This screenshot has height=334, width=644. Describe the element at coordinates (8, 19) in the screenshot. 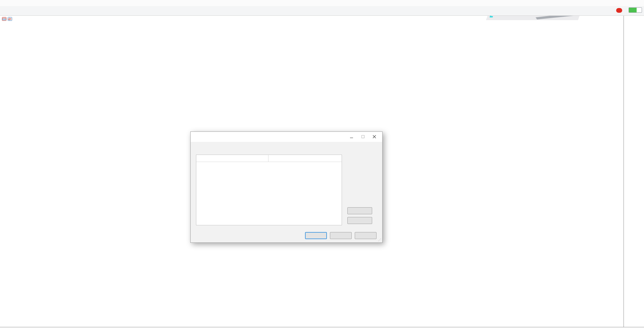

I see `symbol-header` at that location.